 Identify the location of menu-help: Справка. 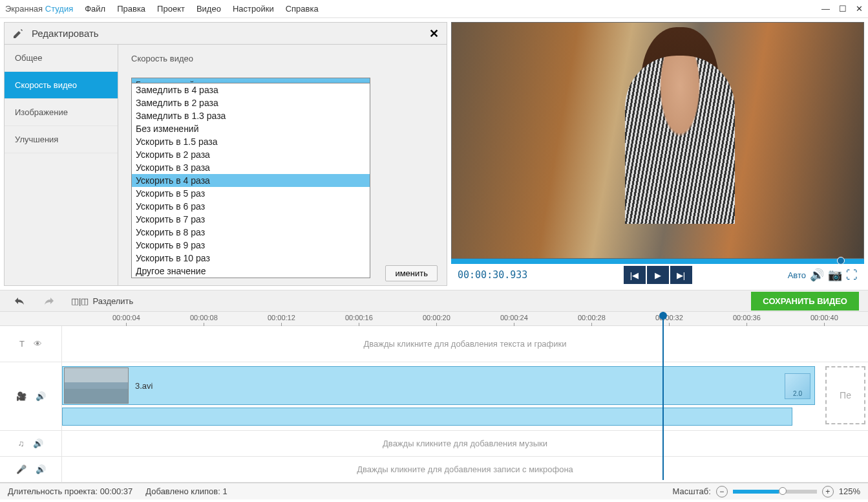
(302, 9).